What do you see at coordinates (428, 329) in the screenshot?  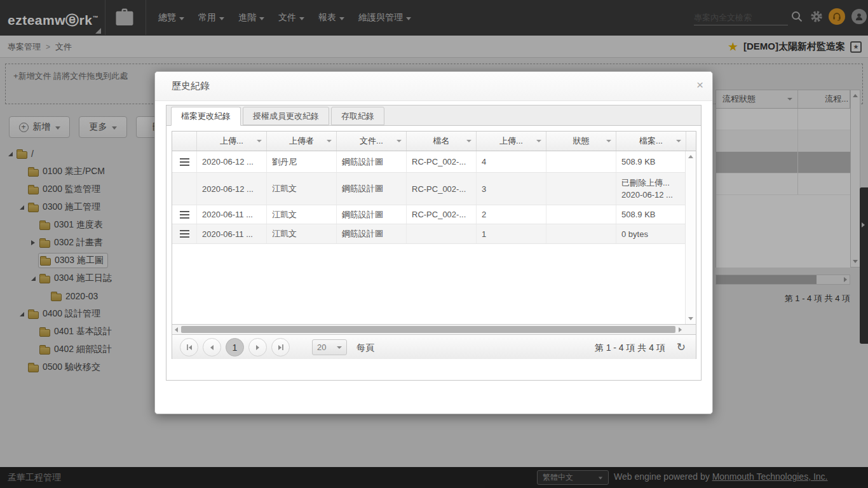 I see `scrollbar-thumb` at bounding box center [428, 329].